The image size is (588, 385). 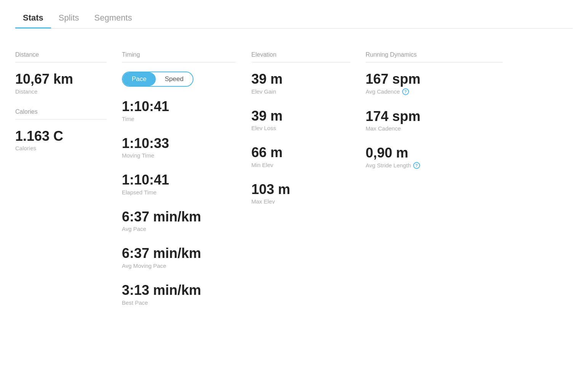 What do you see at coordinates (434, 120) in the screenshot?
I see `max-cadence-stat: 174 spm Max Cadence` at bounding box center [434, 120].